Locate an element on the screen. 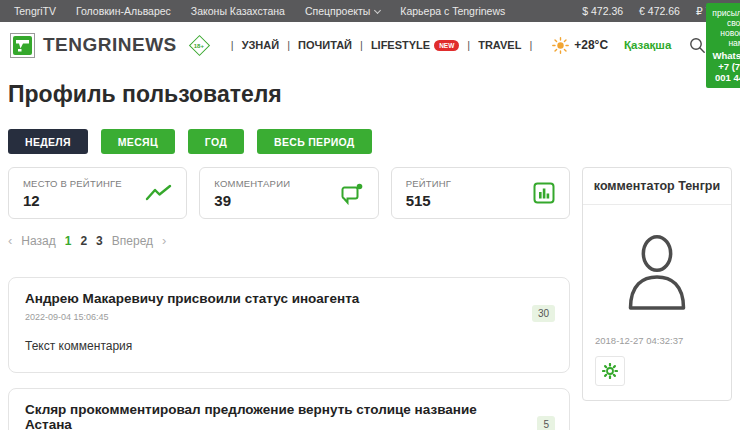 The height and width of the screenshot is (430, 740). stat-label: КОММЕНТАРИИ is located at coordinates (252, 184).